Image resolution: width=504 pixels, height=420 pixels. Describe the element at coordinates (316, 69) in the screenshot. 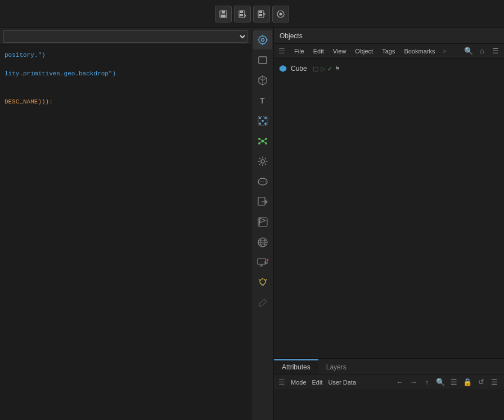

I see `badge-square: ▢` at that location.